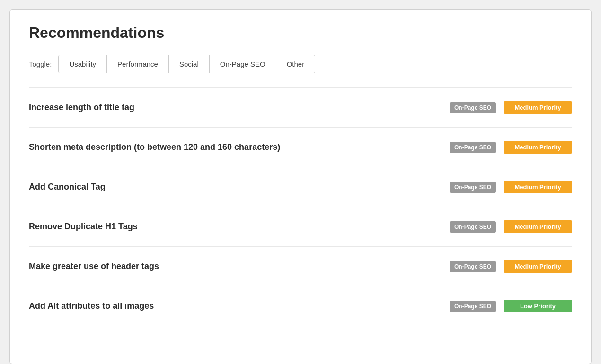  I want to click on rec-priority-badge-5: Low Priority, so click(538, 306).